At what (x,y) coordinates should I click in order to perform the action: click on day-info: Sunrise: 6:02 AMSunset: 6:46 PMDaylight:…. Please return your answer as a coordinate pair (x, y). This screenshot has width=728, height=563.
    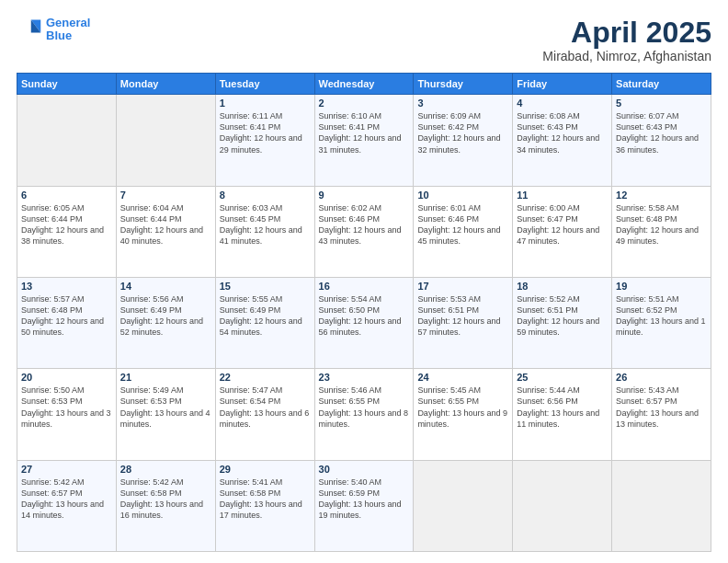
    Looking at the image, I should click on (364, 224).